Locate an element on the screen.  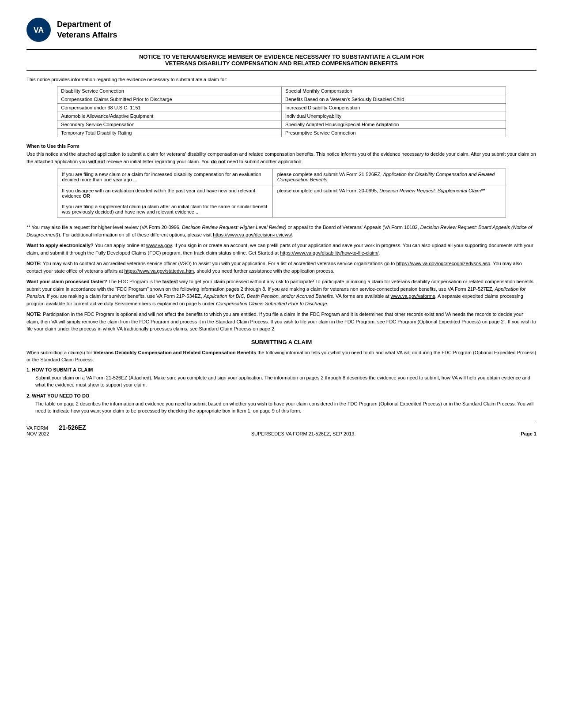
table-row: Temporary Total Disability Rating Presum… is located at coordinates (282, 133).